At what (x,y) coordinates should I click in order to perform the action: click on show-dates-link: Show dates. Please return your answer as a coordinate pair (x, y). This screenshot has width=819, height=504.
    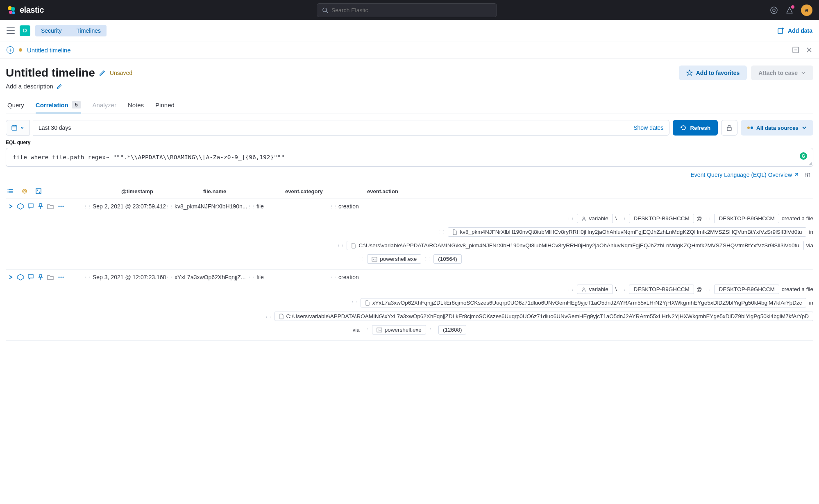
    Looking at the image, I should click on (648, 128).